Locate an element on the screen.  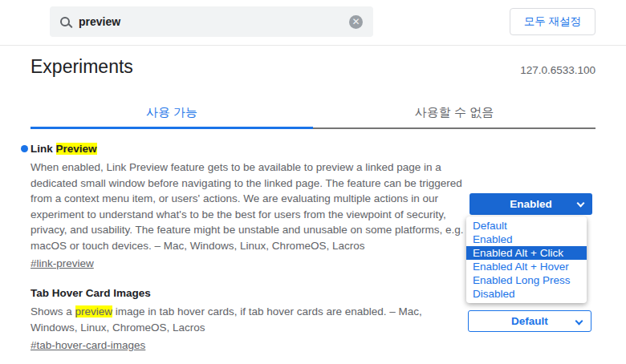
menu-option-enabled-alt-click: Enabled Alt + Click is located at coordinates (526, 253).